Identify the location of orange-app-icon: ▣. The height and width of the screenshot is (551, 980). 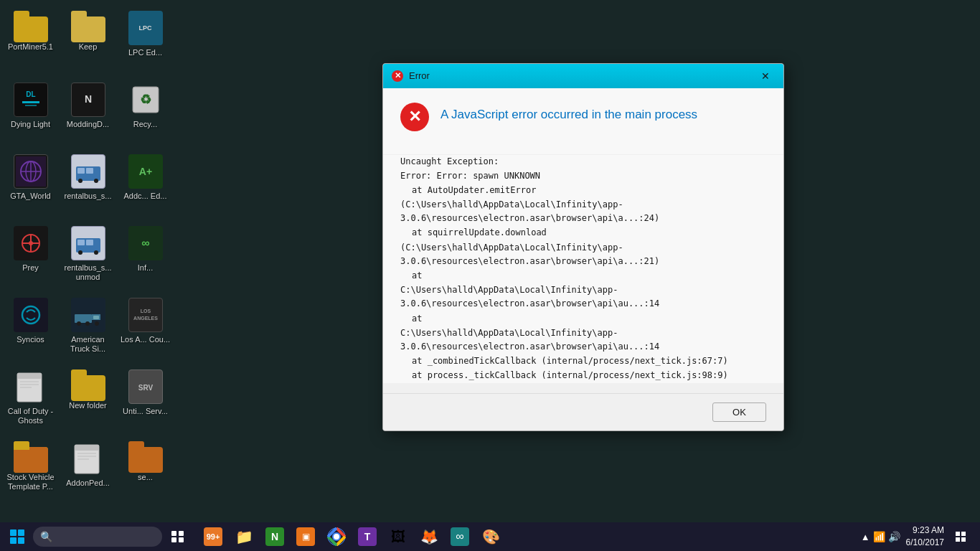
(306, 537).